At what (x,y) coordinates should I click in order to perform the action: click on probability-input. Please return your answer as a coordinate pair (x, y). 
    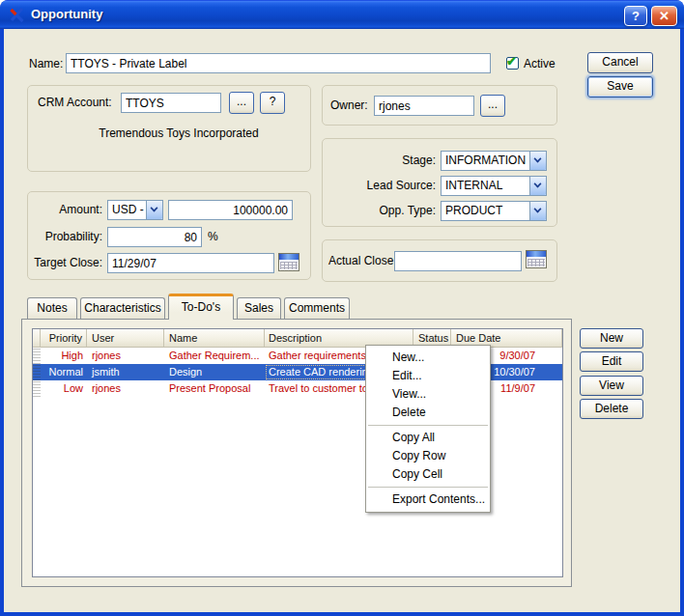
    Looking at the image, I should click on (155, 238).